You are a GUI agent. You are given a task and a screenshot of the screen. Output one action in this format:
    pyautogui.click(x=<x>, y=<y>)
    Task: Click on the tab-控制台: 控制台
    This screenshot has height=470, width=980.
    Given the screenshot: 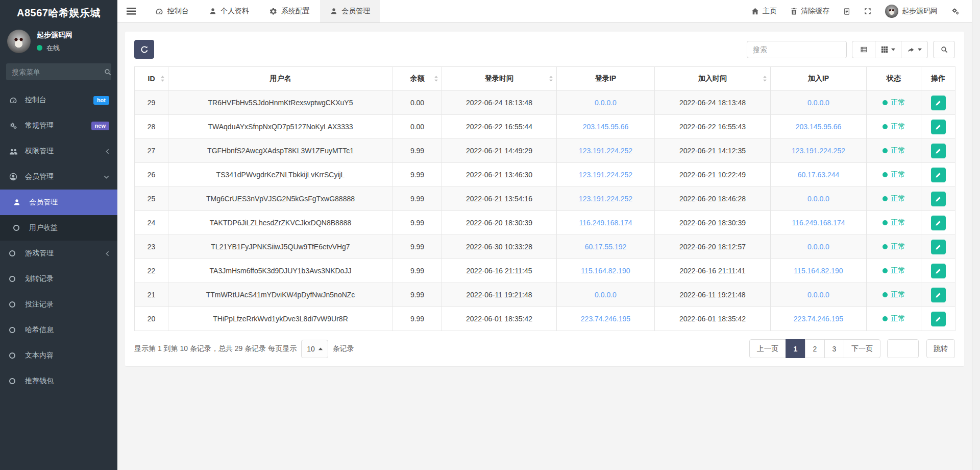 What is the action you would take?
    pyautogui.click(x=172, y=11)
    